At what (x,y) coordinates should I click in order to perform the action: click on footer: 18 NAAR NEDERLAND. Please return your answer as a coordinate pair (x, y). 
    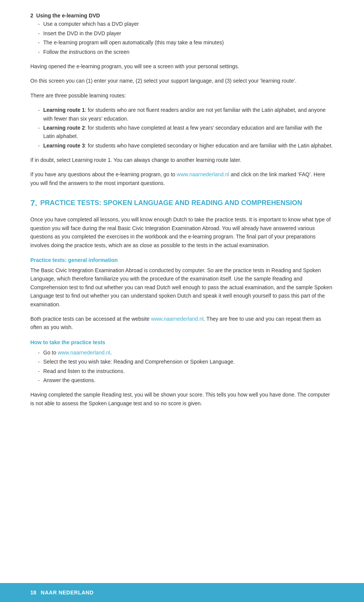
    Looking at the image, I should click on (182, 593).